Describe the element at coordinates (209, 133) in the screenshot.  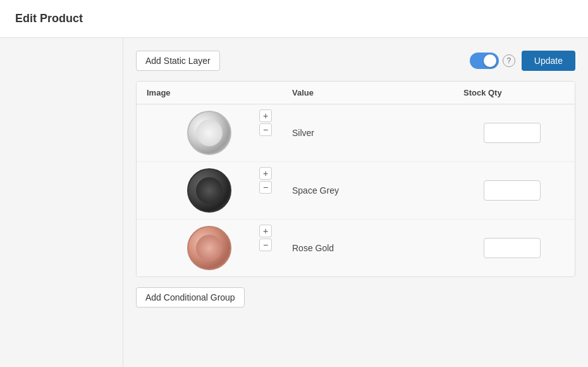
I see `image-cell-silver: + −` at that location.